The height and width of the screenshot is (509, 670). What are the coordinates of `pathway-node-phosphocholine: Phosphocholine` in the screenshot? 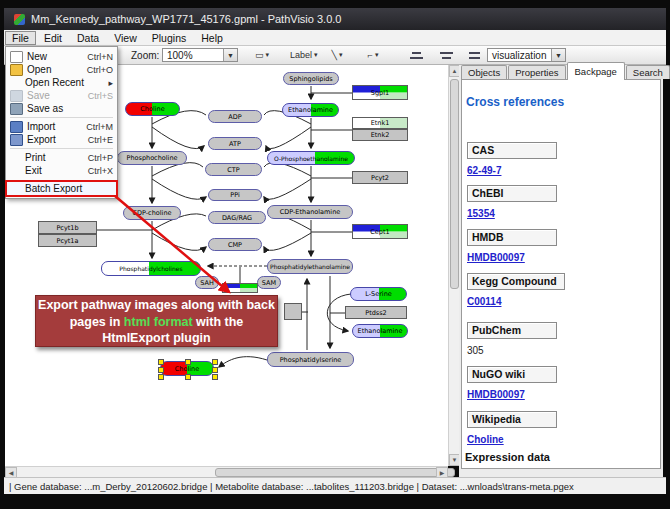 It's located at (152, 158).